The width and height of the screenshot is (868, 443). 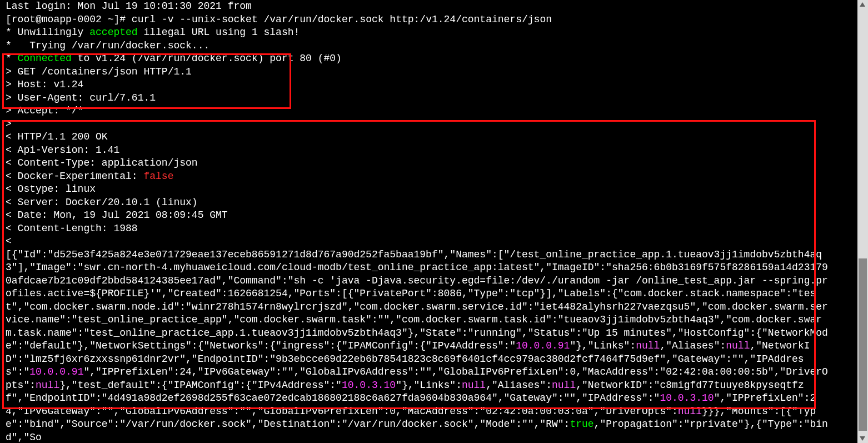 What do you see at coordinates (862, 221) in the screenshot?
I see `vertical-scrollbar` at bounding box center [862, 221].